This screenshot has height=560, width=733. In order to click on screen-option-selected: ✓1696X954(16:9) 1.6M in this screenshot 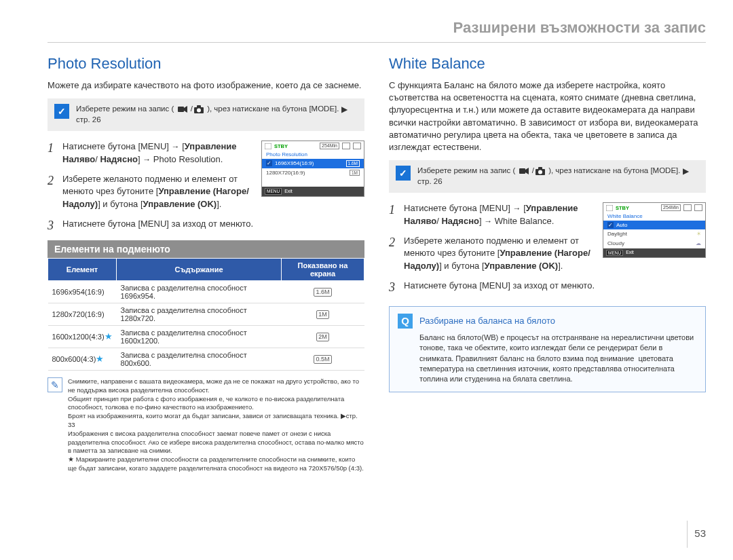, I will do `click(313, 164)`.